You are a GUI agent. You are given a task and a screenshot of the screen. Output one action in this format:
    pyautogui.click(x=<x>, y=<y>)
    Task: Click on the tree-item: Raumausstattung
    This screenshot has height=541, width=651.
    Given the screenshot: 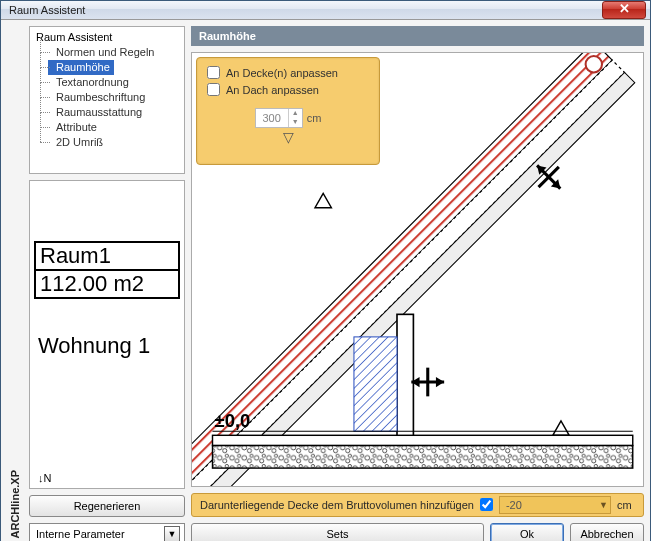 What is the action you would take?
    pyautogui.click(x=113, y=112)
    